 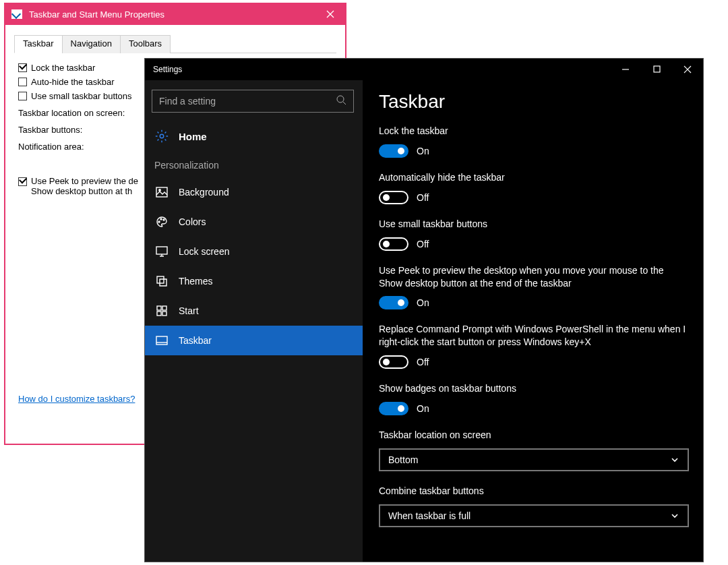 What do you see at coordinates (657, 69) in the screenshot?
I see `window-controls` at bounding box center [657, 69].